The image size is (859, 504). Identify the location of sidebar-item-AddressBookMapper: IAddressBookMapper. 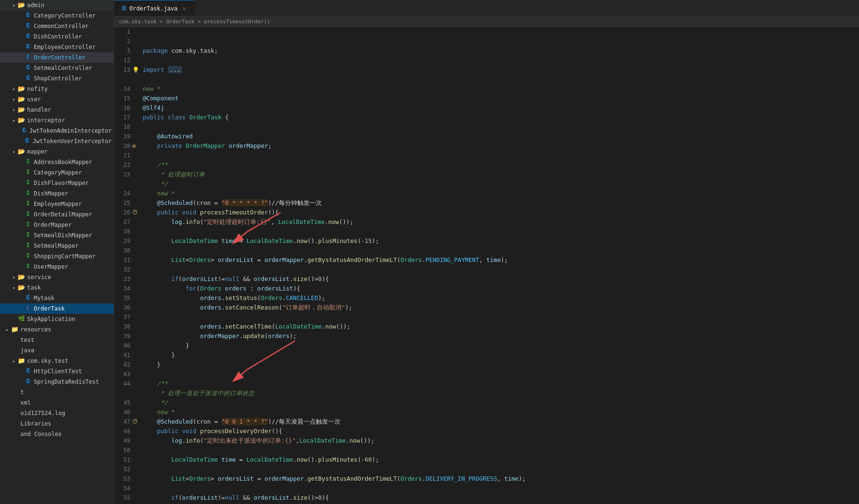
(57, 162).